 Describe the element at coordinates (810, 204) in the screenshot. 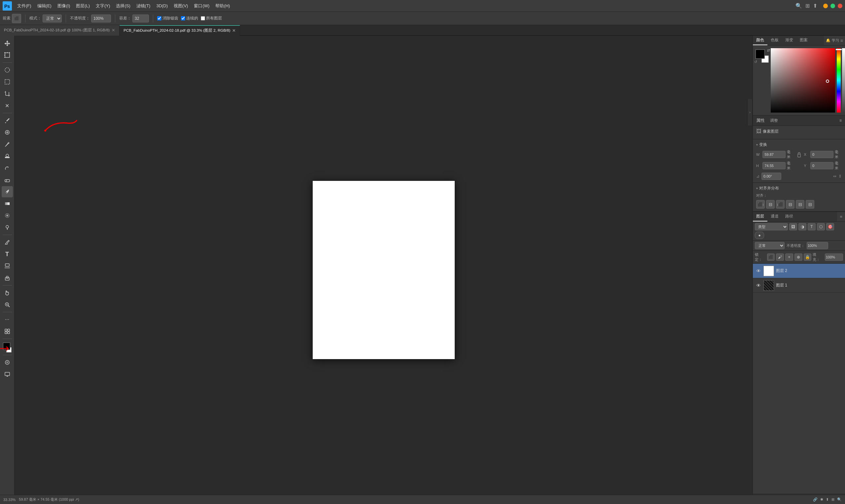

I see `align-bottom: ⊟` at that location.